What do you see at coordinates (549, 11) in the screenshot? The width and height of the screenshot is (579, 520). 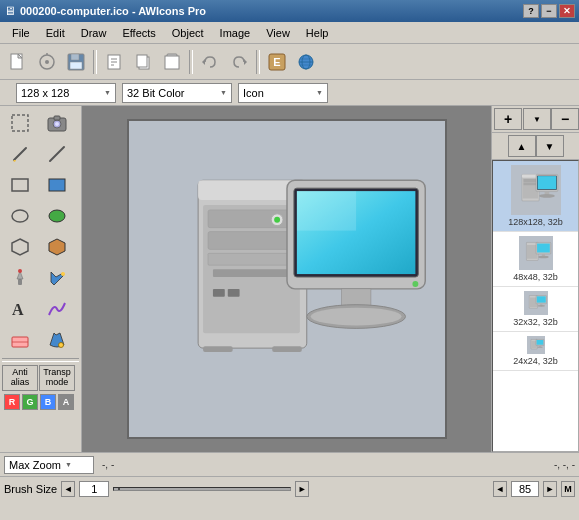 I see `minimize-button: −` at bounding box center [549, 11].